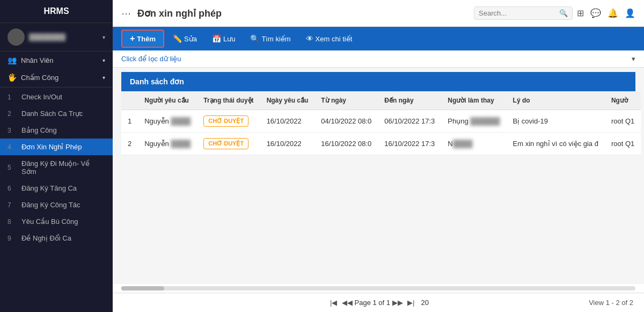  Describe the element at coordinates (50, 221) in the screenshot. I see `nav-label: Yêu Cầu Bù Công` at that location.